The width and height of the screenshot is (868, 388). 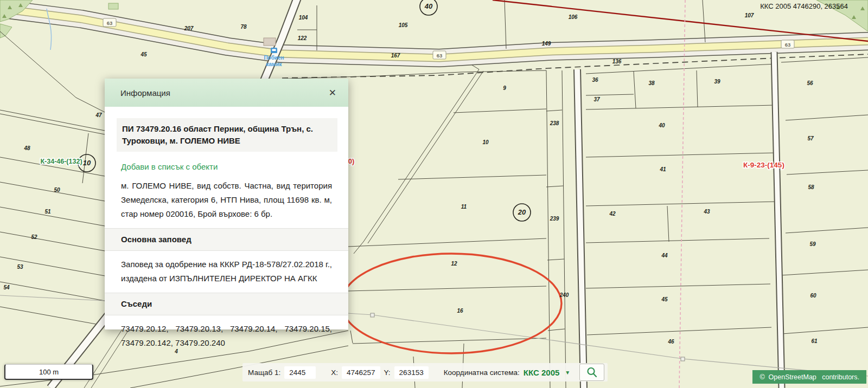 I want to click on parcel-number-label: 50, so click(x=57, y=190).